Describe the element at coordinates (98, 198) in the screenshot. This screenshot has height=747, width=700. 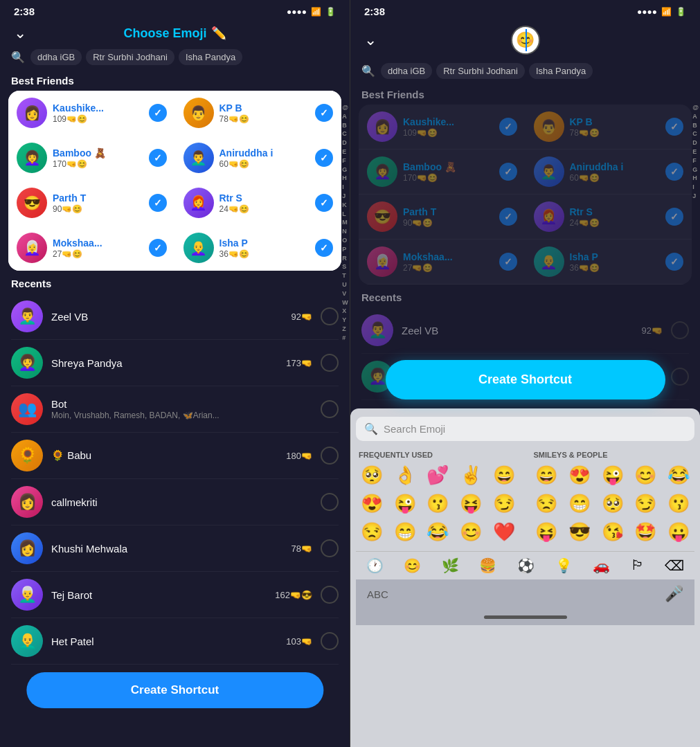
I see `friend-name-4: Parth T` at that location.